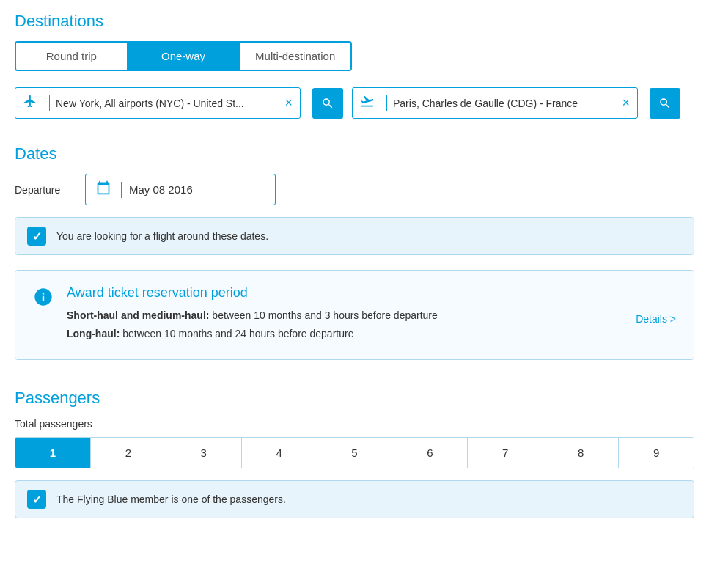 Image resolution: width=709 pixels, height=588 pixels. What do you see at coordinates (43, 299) in the screenshot?
I see `award-info-icon` at bounding box center [43, 299].